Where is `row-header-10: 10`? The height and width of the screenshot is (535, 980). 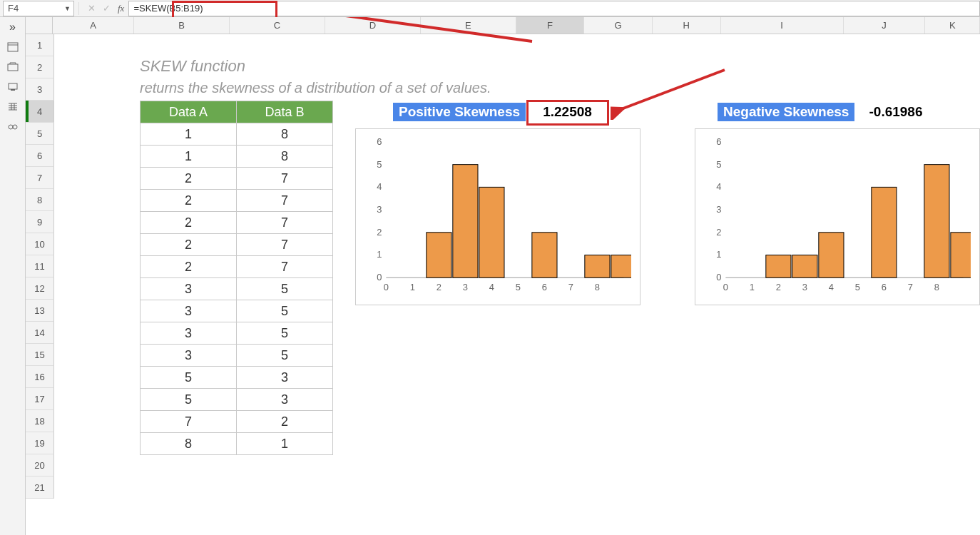 row-header-10: 10 is located at coordinates (40, 244).